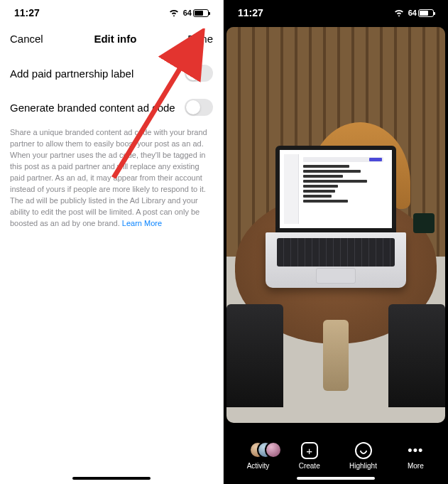 The width and height of the screenshot is (448, 484). Describe the element at coordinates (415, 456) in the screenshot. I see `more-button: ••• More` at that location.